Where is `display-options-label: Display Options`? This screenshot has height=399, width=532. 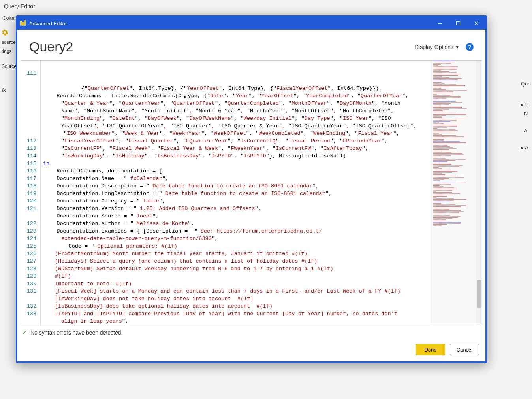
display-options-label: Display Options is located at coordinates (434, 47).